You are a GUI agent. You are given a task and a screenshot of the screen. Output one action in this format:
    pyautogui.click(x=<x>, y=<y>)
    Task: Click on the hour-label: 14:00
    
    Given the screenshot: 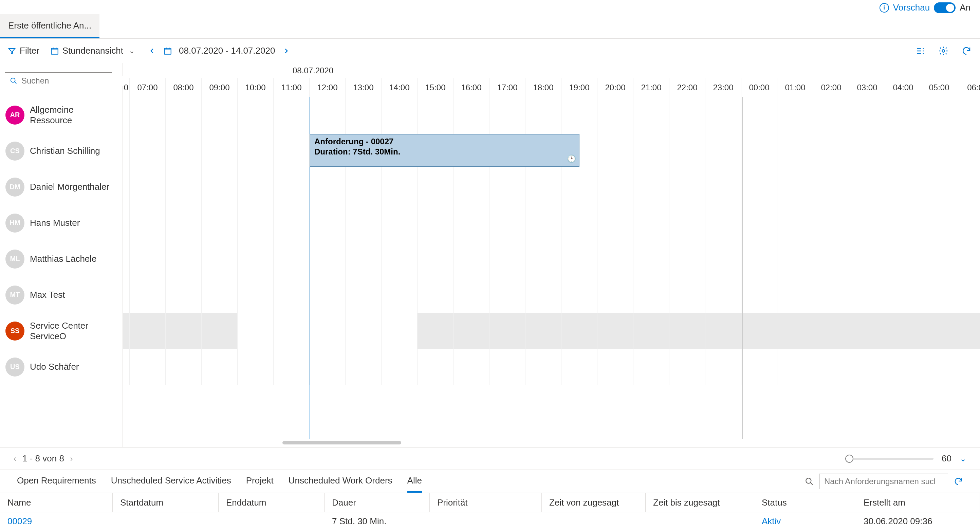 What is the action you would take?
    pyautogui.click(x=399, y=88)
    